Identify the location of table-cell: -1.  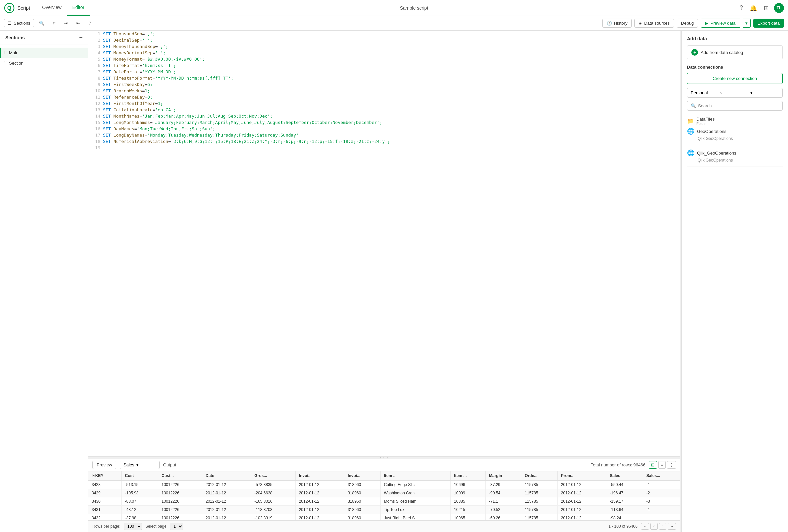
(661, 510).